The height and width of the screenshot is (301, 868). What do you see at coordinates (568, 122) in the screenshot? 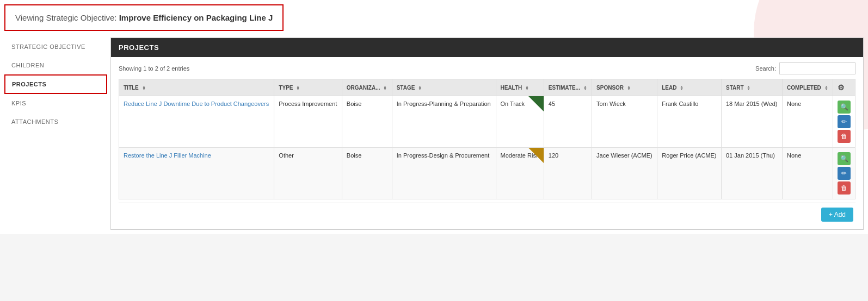
I see `cell-estimated: 45` at bounding box center [568, 122].